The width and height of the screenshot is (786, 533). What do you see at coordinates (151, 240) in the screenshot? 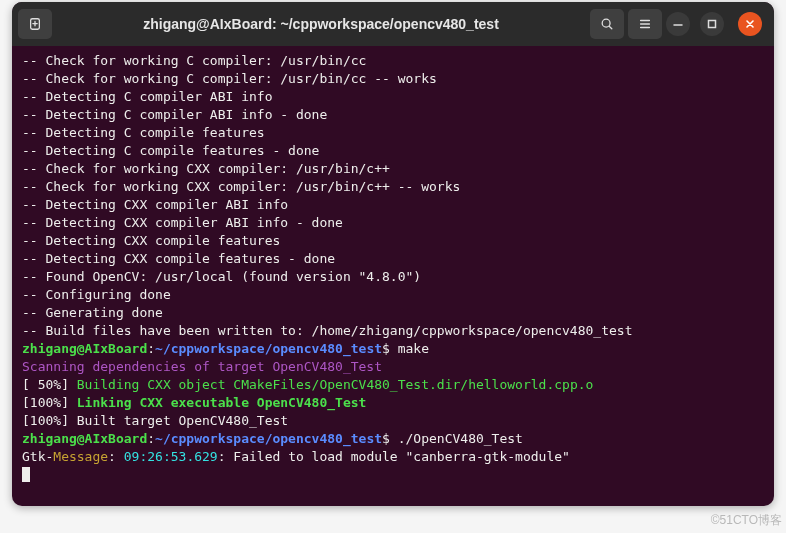
I see `cmake-line: -- Detecting CXX compile features` at bounding box center [151, 240].